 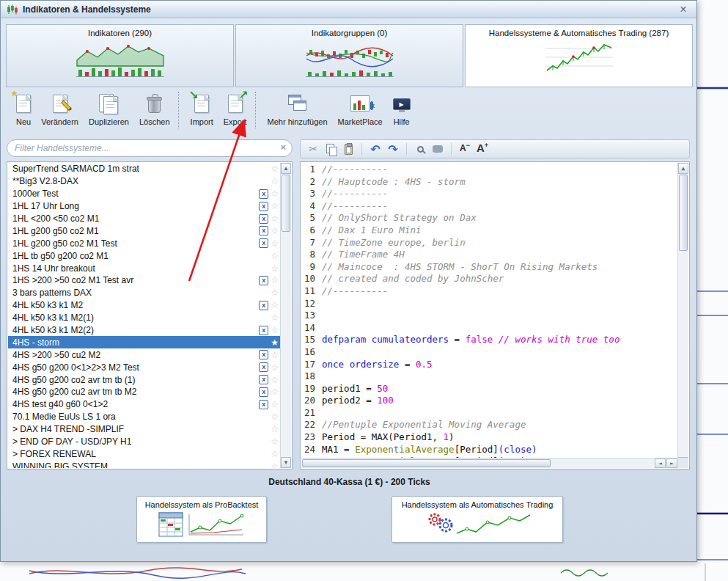 I want to click on code-line: 2// Hauptcode : 4HS - storm, so click(x=490, y=182).